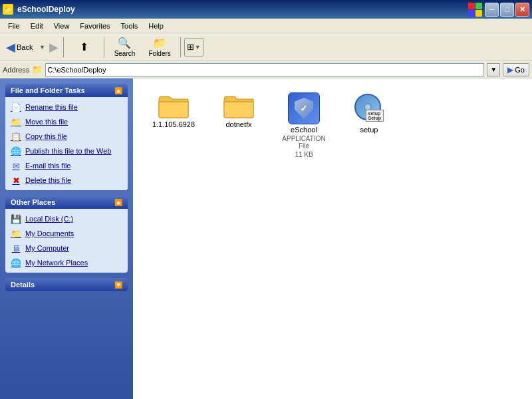 The image size is (532, 399). Describe the element at coordinates (523, 9) in the screenshot. I see `close-button: ✕` at that location.